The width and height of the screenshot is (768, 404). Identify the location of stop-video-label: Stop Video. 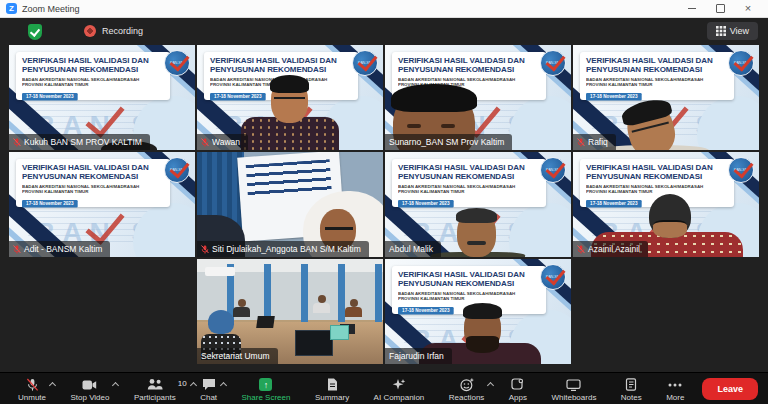
(90, 398).